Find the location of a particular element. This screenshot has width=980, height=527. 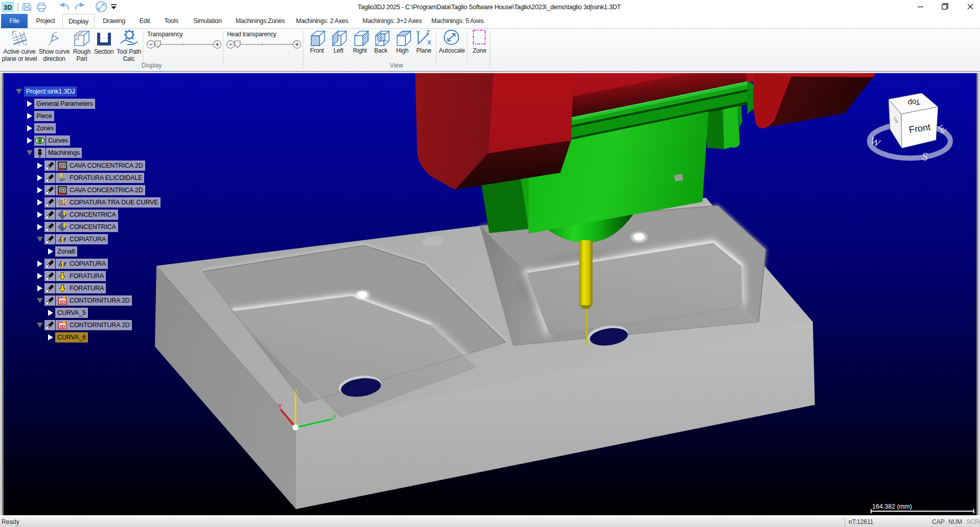

svg-text: Transparency is located at coordinates (165, 34).